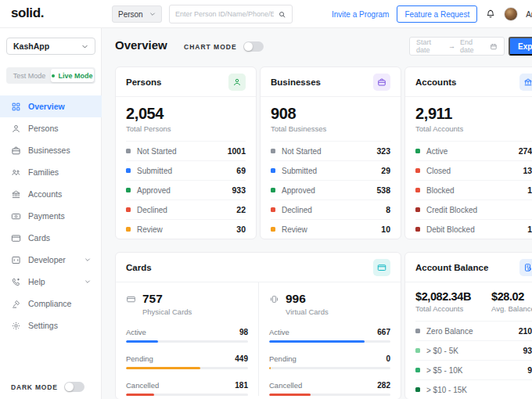 Image resolution: width=532 pixels, height=399 pixels. I want to click on person-badge-icon, so click(237, 82).